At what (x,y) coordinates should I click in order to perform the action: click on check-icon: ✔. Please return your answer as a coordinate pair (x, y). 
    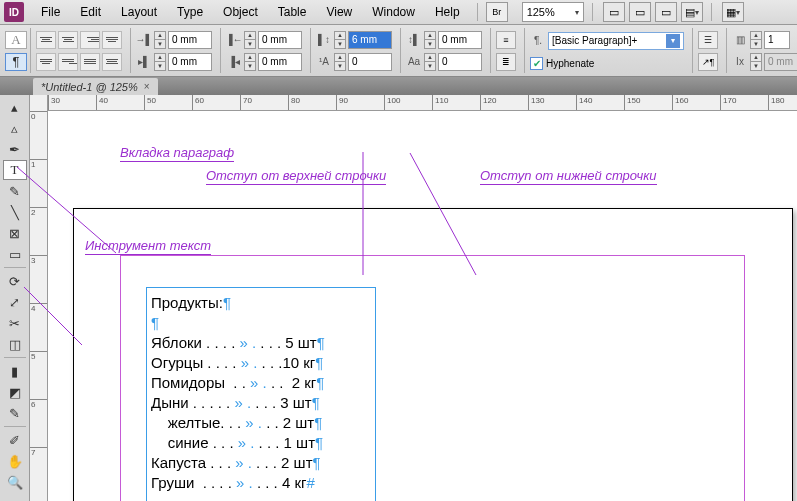
    Looking at the image, I should click on (536, 64).